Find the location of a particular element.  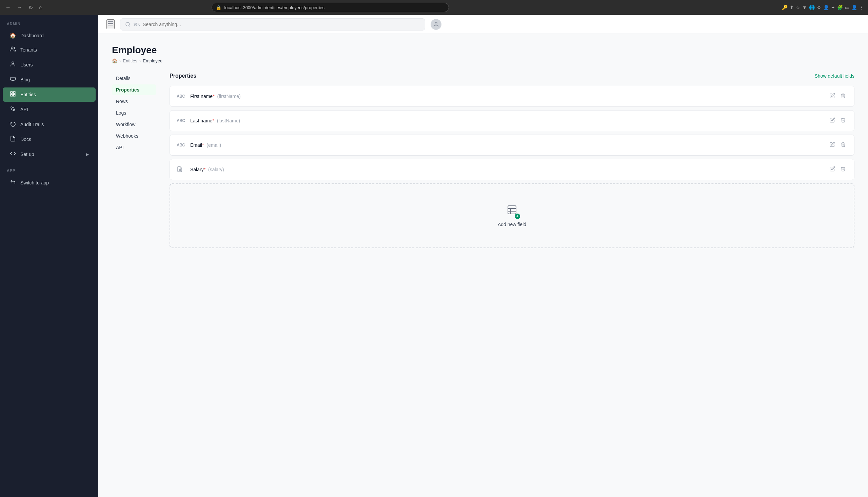

chevron-right-icon: ▶ is located at coordinates (87, 154).